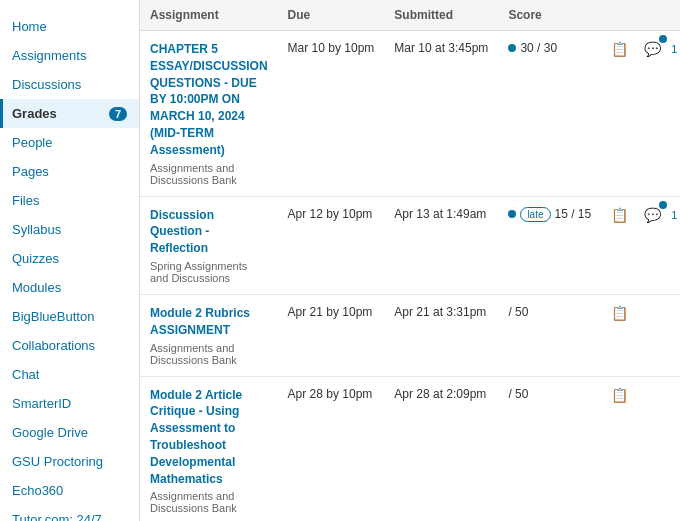 The image size is (680, 521). Describe the element at coordinates (70, 230) in the screenshot. I see `sidebar-item-syllabus: Syllabus` at that location.